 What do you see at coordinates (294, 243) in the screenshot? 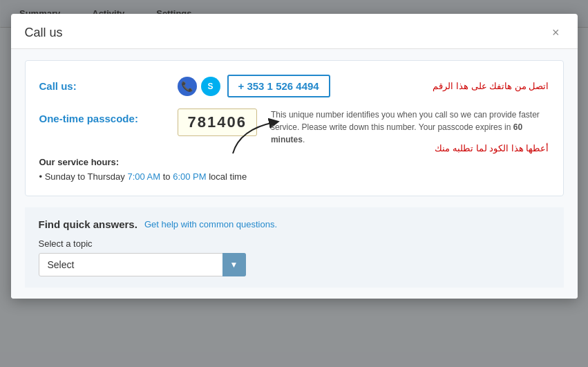
I see `select-topic-label: Select a topic` at bounding box center [294, 243].